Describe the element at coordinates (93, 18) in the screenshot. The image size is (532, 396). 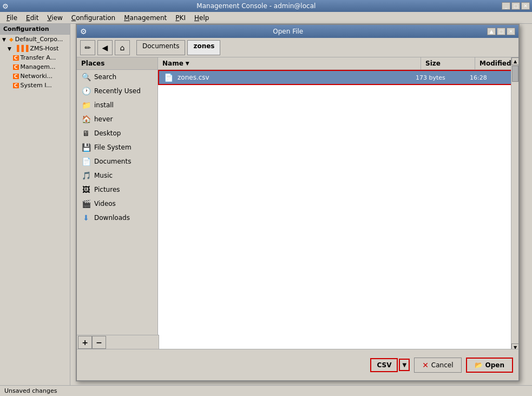
I see `menu-configuration: Configuration` at that location.